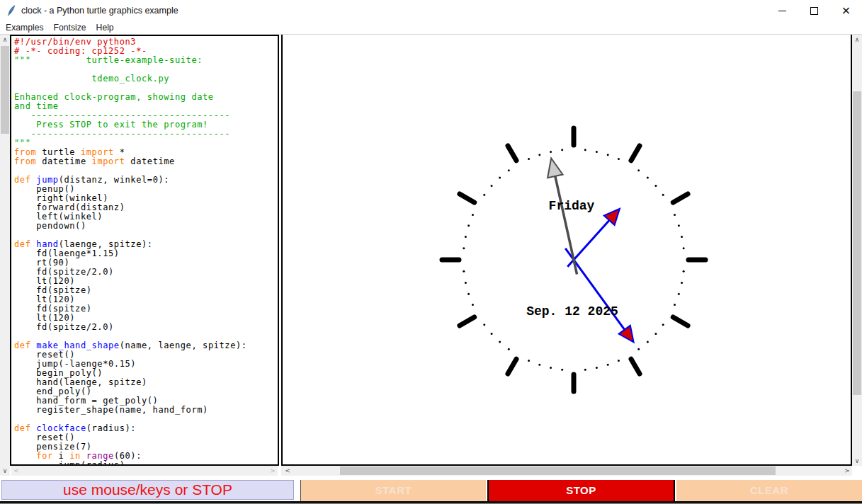  What do you see at coordinates (815, 11) in the screenshot?
I see `maximize-icon` at bounding box center [815, 11].